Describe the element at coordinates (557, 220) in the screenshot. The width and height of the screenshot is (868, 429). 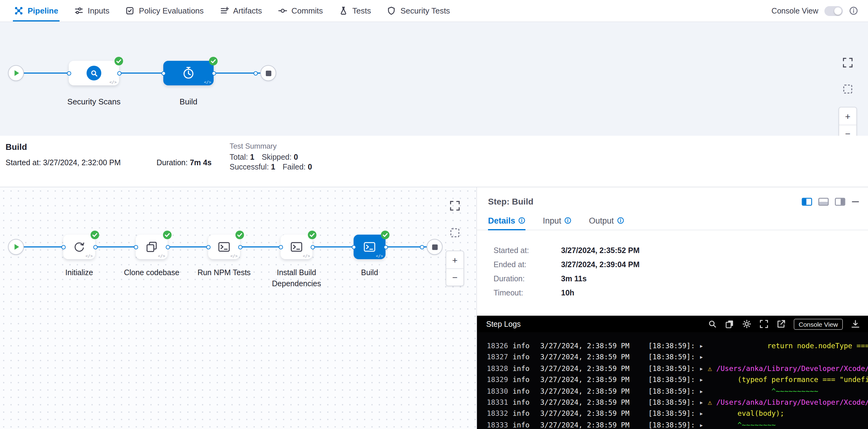
I see `tab-input: Input` at that location.